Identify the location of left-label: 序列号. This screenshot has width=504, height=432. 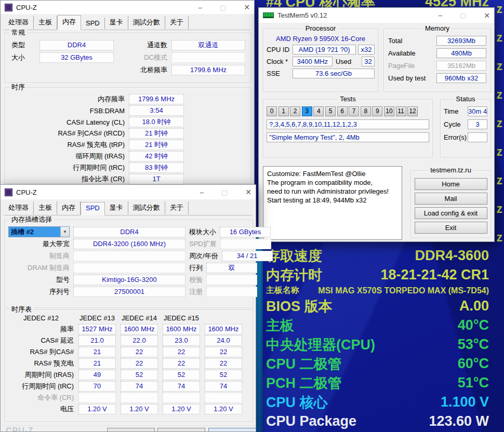
(39, 292).